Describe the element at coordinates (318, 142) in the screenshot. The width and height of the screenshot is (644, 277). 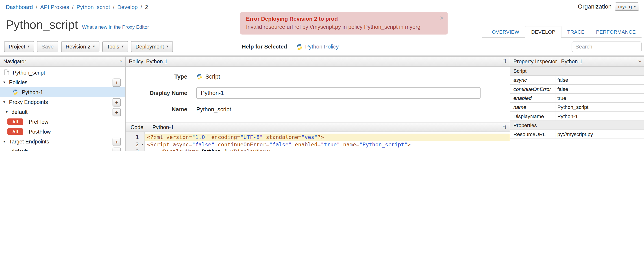
I see `code-editor: 12▾3456 <?xml version="1.0" encoding="UT…` at that location.